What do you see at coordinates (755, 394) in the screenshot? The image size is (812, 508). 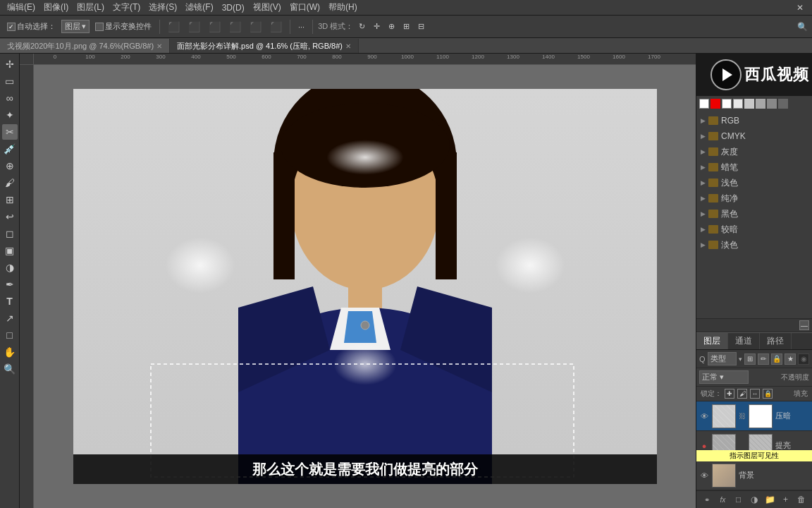 I see `lock-position-button: ↔` at bounding box center [755, 394].